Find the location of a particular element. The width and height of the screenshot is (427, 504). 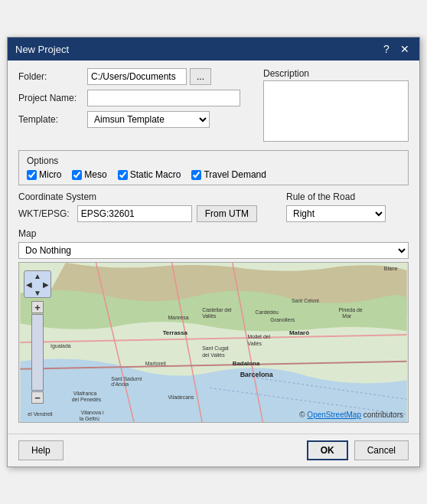

wkt-input is located at coordinates (135, 214).